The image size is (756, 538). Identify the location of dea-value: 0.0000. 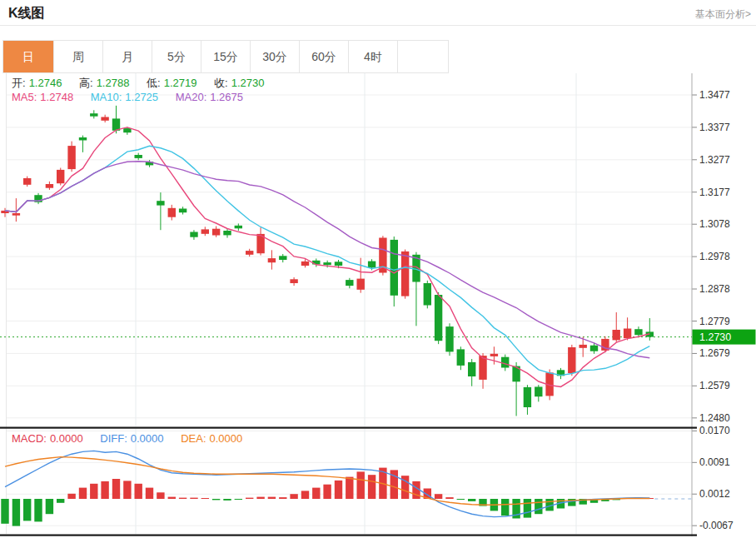
(226, 438).